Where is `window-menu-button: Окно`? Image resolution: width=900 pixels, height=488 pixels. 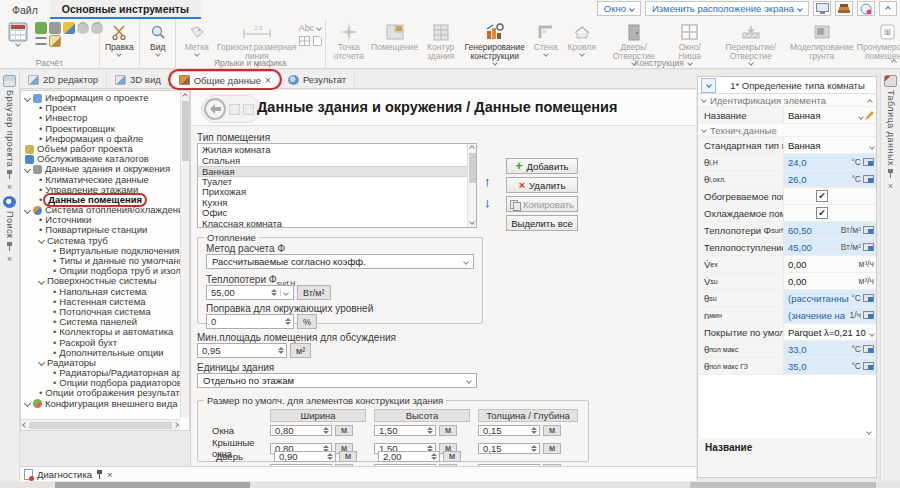 window-menu-button: Окно is located at coordinates (619, 8).